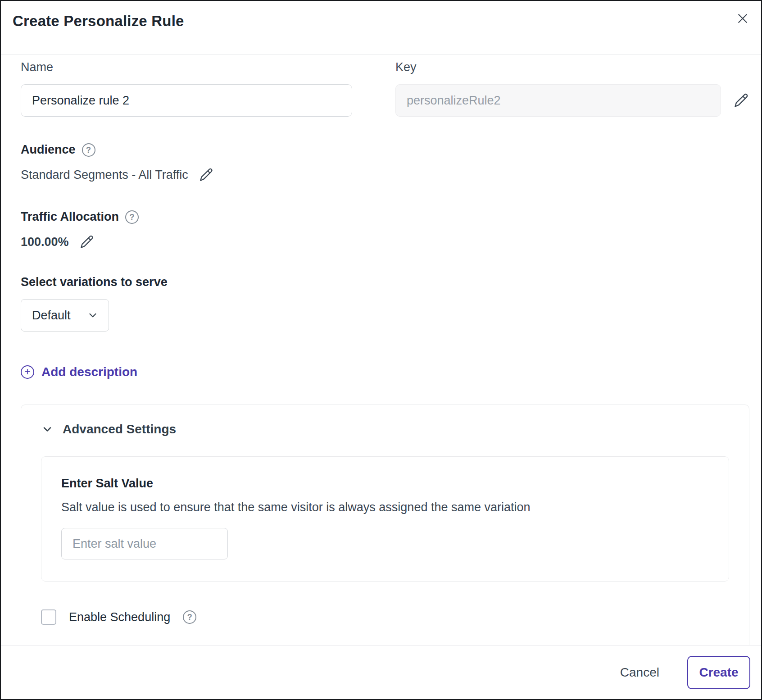  Describe the element at coordinates (89, 372) in the screenshot. I see `add-description-label: Add description` at that location.